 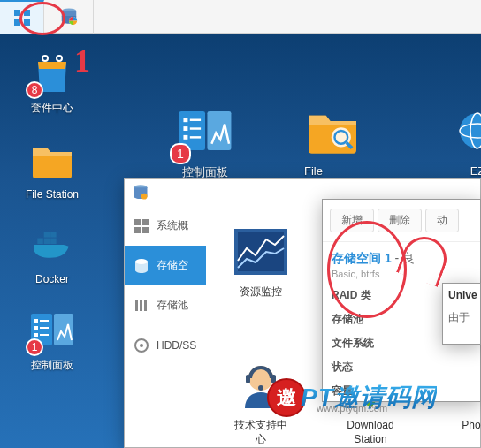 I want to click on content-icon-label: 技术支持中心, so click(x=261, y=433).